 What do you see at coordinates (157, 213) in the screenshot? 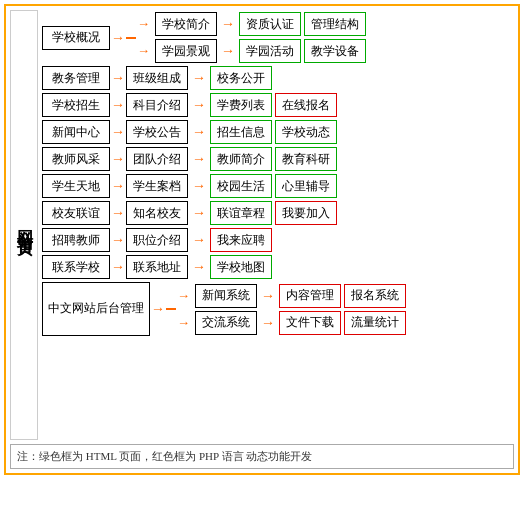
I see `menu-item: 知名校友` at bounding box center [157, 213].